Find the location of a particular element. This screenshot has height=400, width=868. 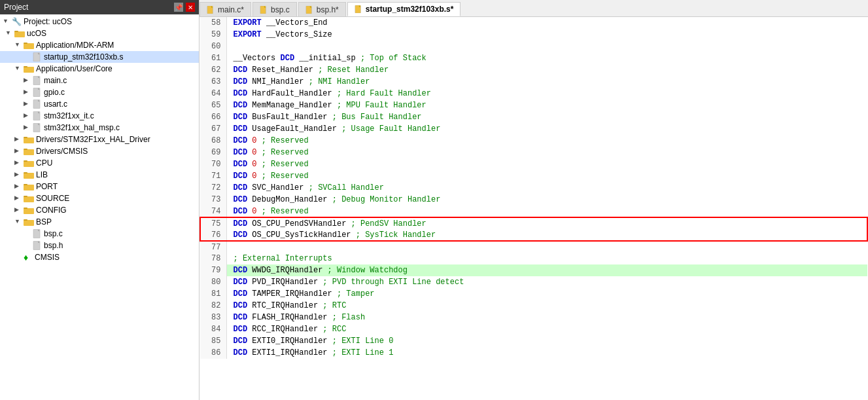

line-number: 72 is located at coordinates (213, 188).